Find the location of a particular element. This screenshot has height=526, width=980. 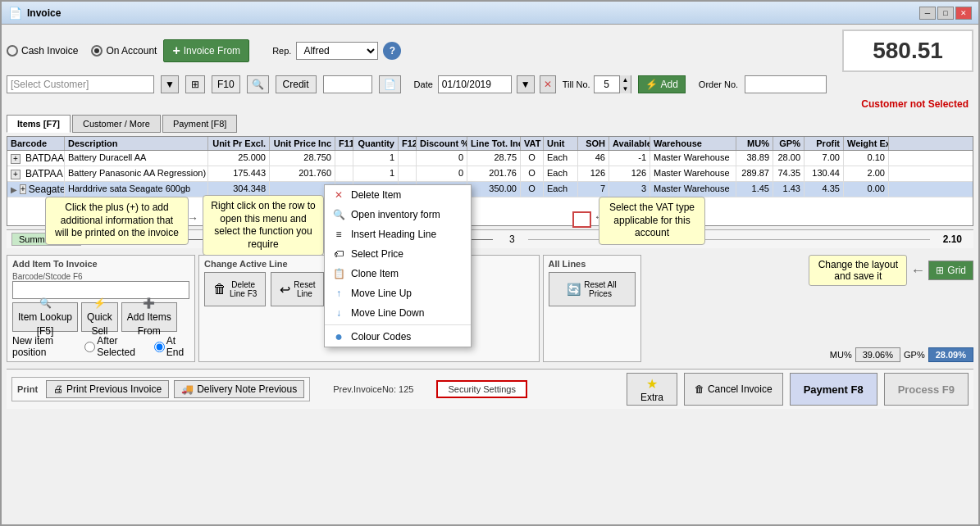

date-clear-button: ✕ is located at coordinates (548, 84).